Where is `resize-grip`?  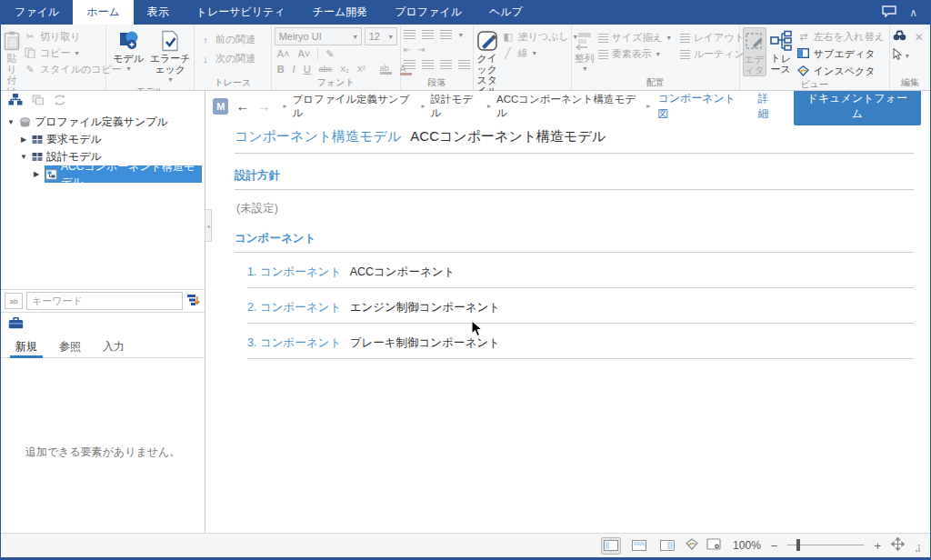 resize-grip is located at coordinates (916, 549).